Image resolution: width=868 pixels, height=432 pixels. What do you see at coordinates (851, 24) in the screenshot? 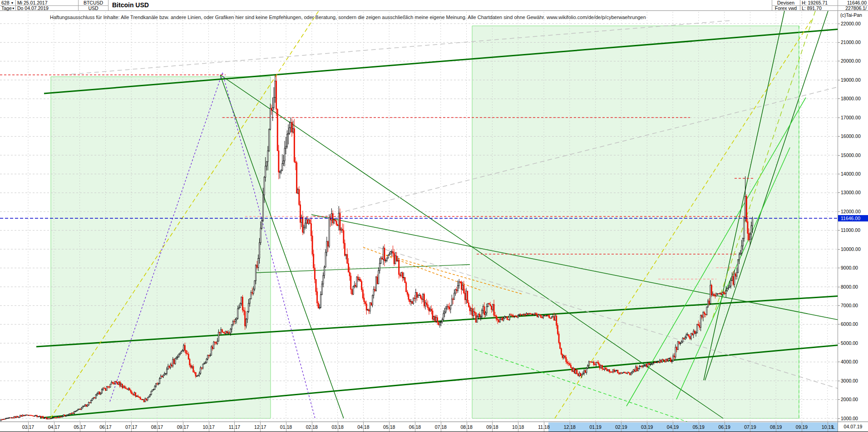
I see `price-scale-label: 22000.00` at bounding box center [851, 24].